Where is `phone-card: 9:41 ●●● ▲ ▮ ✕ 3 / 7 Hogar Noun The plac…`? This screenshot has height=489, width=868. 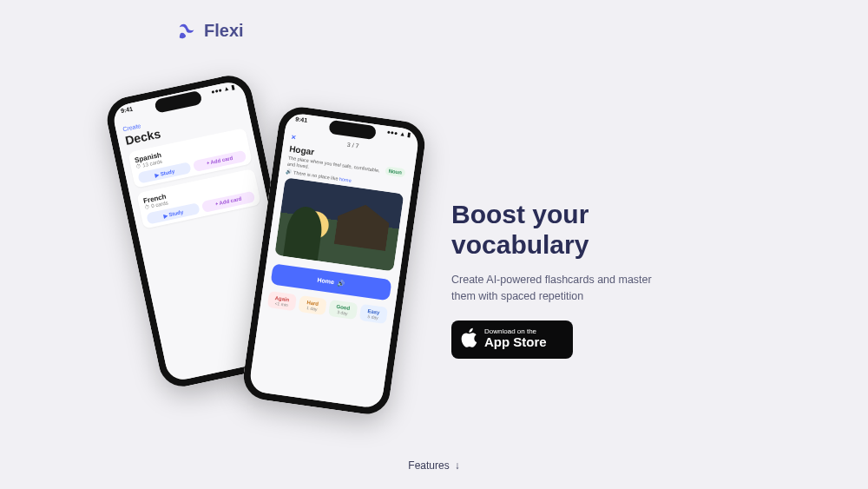 phone-card: 9:41 ●●● ▲ ▮ ✕ 3 / 7 Hogar Noun The plac… is located at coordinates (334, 261).